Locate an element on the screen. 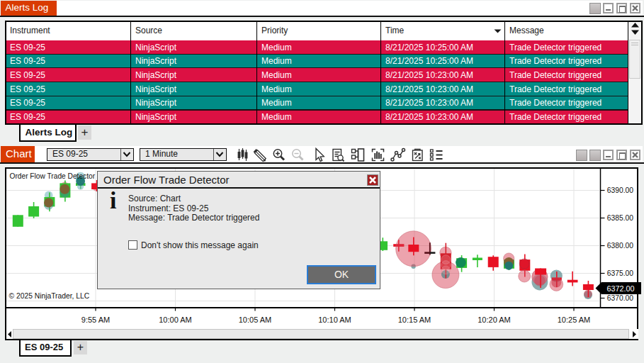 This screenshot has height=363, width=644. svg-text: 10:00 AM is located at coordinates (175, 320).